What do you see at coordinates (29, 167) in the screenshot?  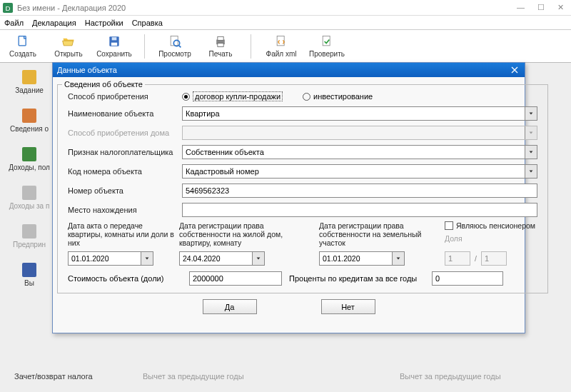 I see `nav-label: Доходы, пол` at bounding box center [29, 167].